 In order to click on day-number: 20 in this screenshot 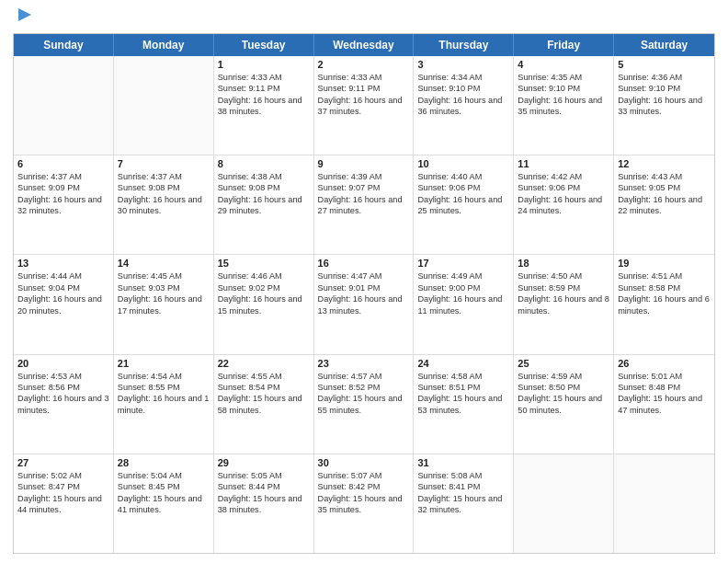, I will do `click(63, 363)`.